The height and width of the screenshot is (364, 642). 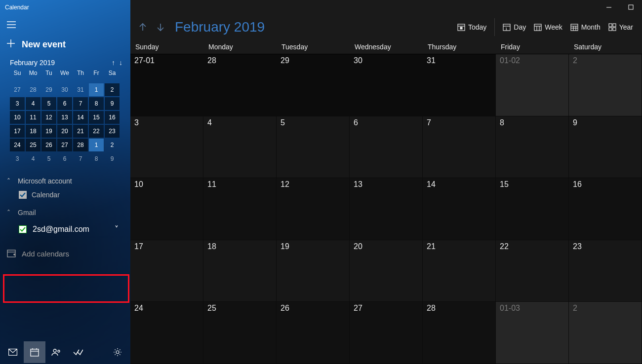 I want to click on mini-day: 15, so click(x=96, y=117).